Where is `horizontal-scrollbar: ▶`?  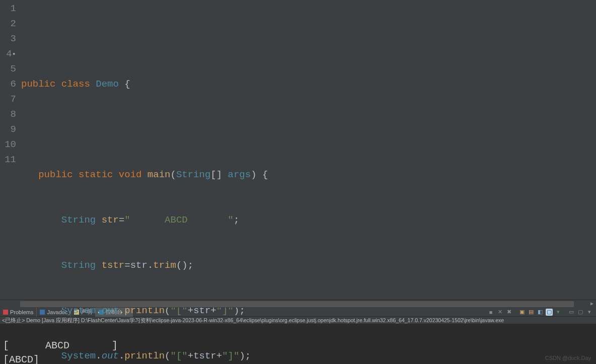 horizontal-scrollbar: ▶ is located at coordinates (298, 304).